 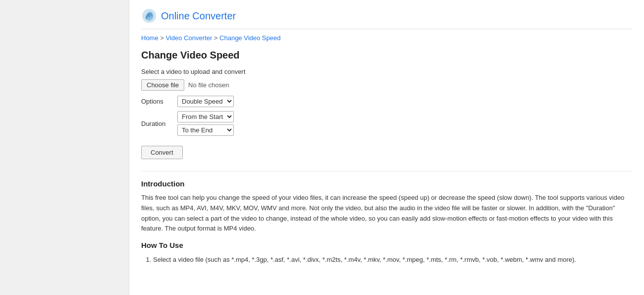 I want to click on file-row: Choose file No file chosen, so click(x=386, y=85).